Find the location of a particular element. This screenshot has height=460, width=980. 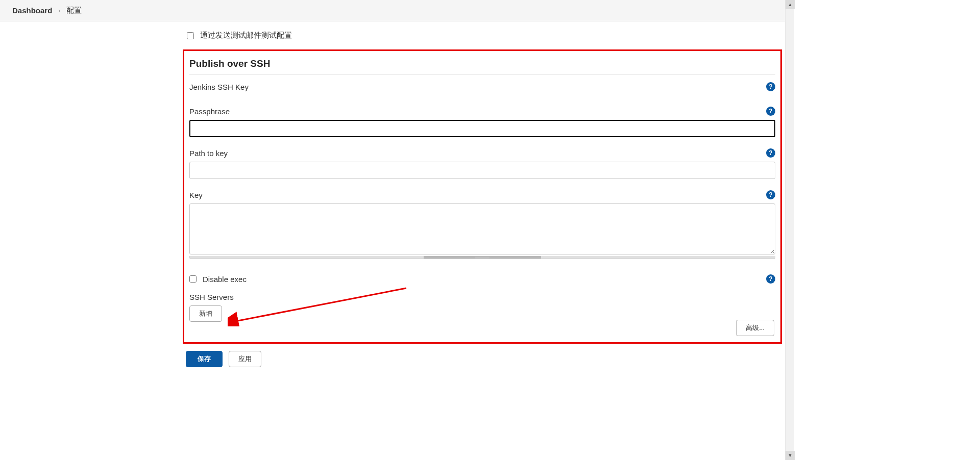

passphrase-input is located at coordinates (482, 129).